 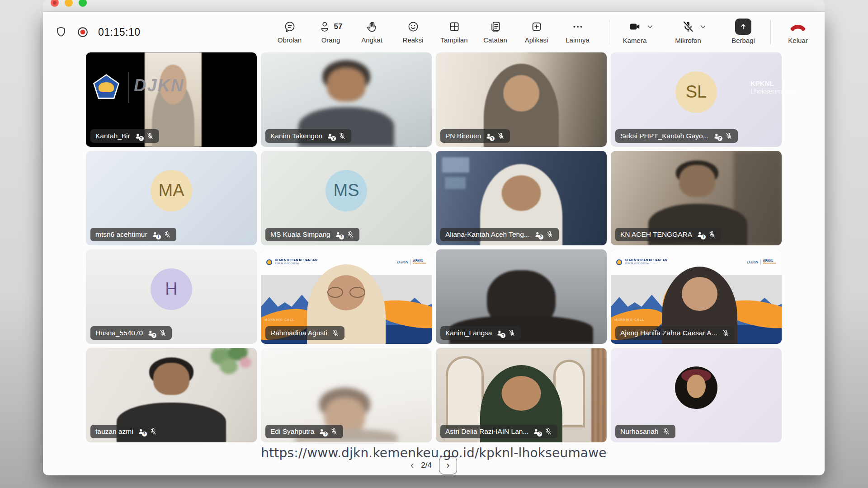 I want to click on participant-count: 57, so click(x=338, y=27).